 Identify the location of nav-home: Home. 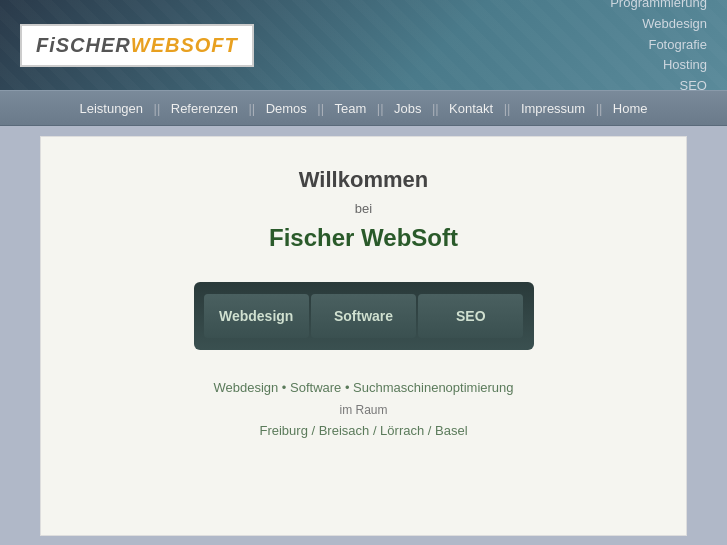
(630, 108).